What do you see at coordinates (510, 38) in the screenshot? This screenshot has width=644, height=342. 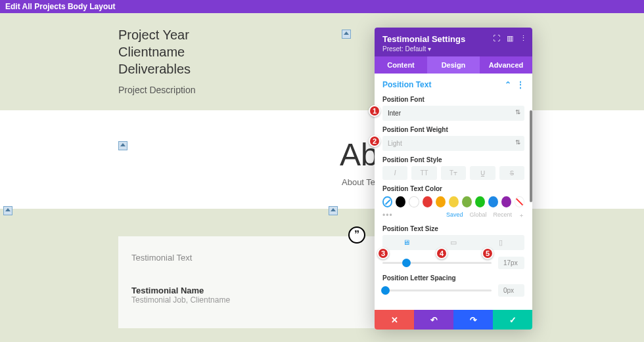 I see `columns-icon: ▥` at bounding box center [510, 38].